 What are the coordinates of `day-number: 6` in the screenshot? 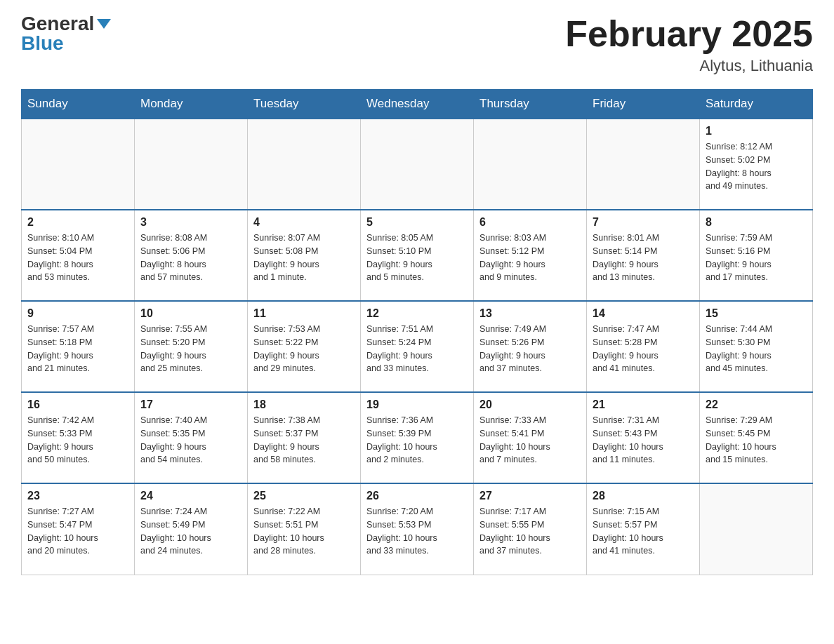 It's located at (530, 222).